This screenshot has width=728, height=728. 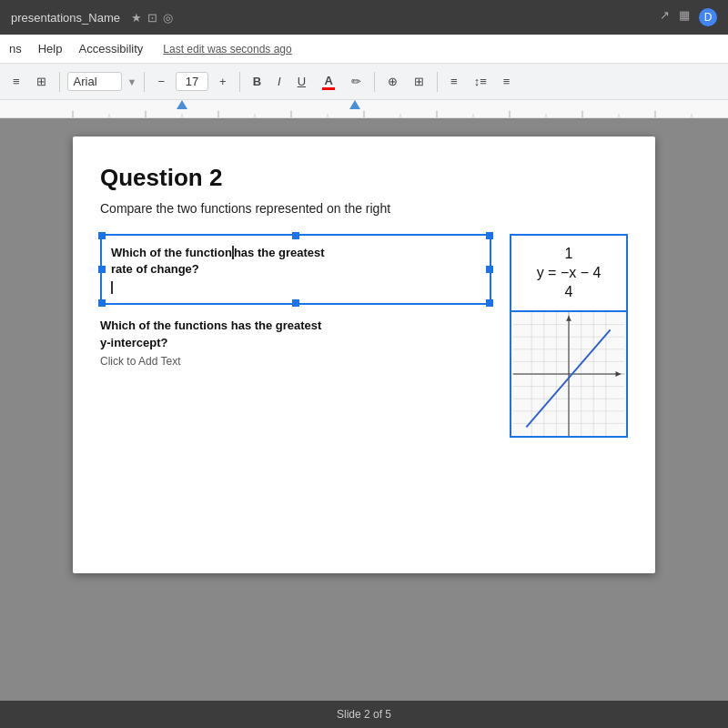 I want to click on menu-icon: ≡, so click(x=16, y=82).